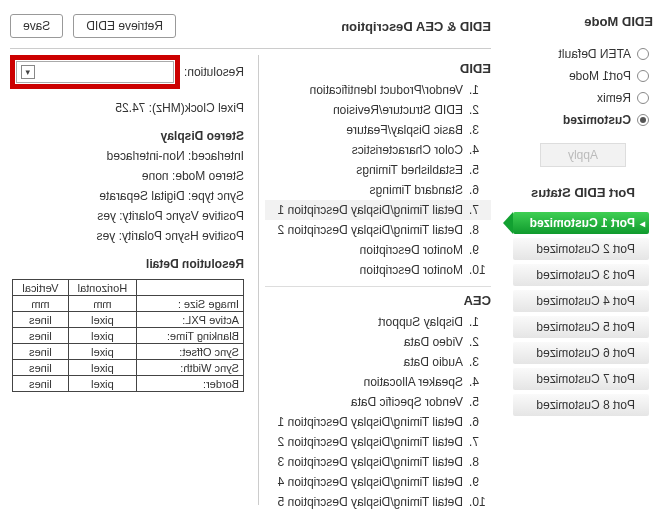 The height and width of the screenshot is (519, 663). Describe the element at coordinates (378, 322) in the screenshot. I see `cea-item: 1.Display Support` at that location.